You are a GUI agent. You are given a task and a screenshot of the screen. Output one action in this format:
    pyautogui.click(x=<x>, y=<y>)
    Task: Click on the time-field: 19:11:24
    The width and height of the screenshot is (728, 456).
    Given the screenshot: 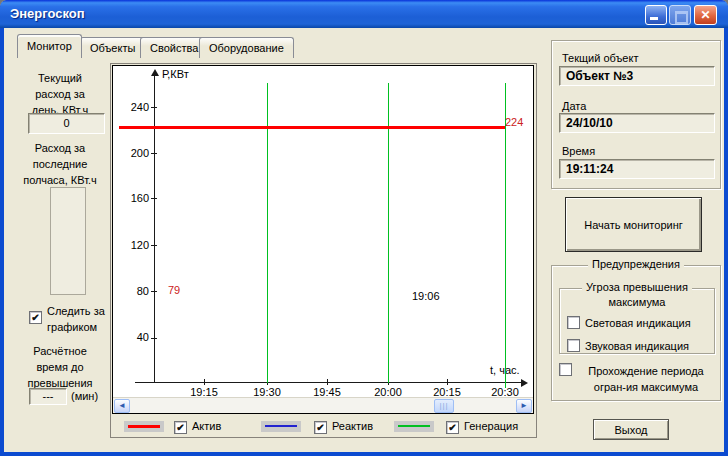 What is the action you would take?
    pyautogui.click(x=637, y=169)
    